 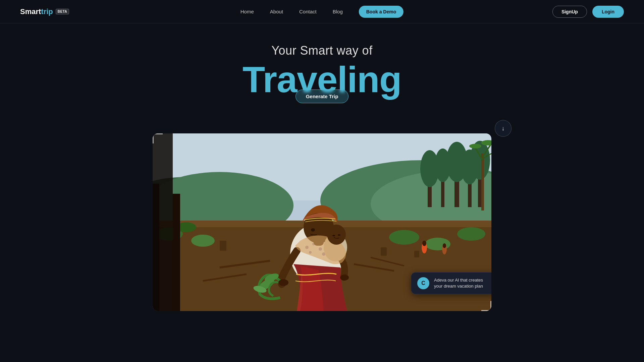 I want to click on scroll-down-button: ↓, so click(x=503, y=128).